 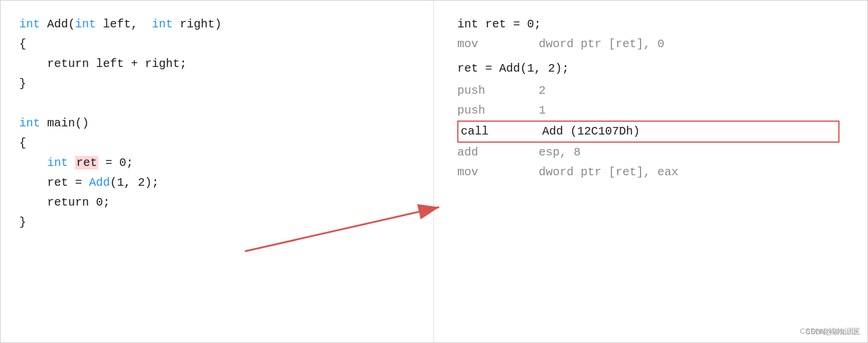 What do you see at coordinates (217, 64) in the screenshot?
I see `code-line-return-left: return left + right;` at bounding box center [217, 64].